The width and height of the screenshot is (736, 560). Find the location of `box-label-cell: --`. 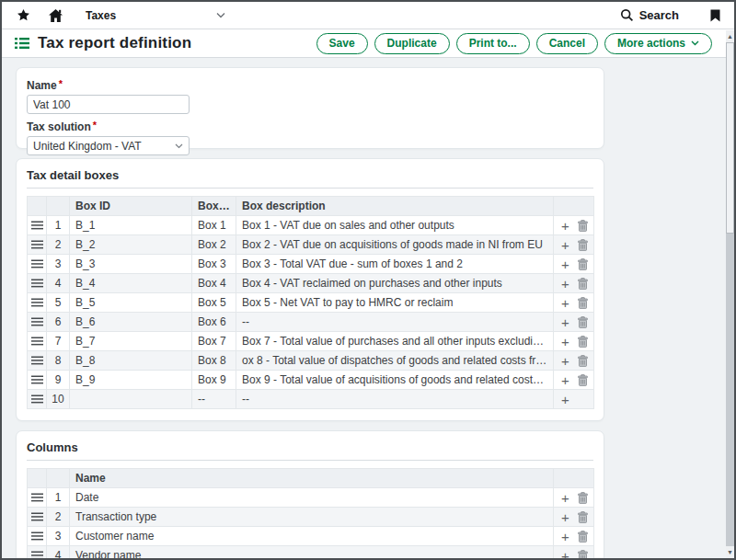

box-label-cell: -- is located at coordinates (214, 399).